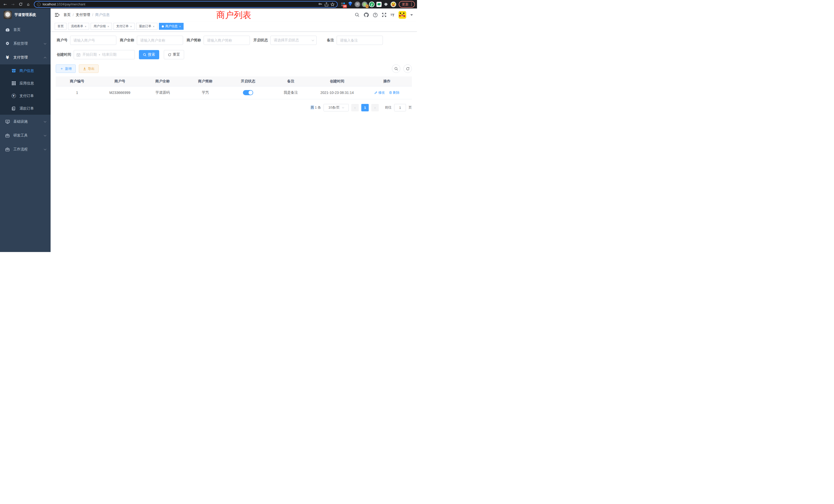 Image resolution: width=834 pixels, height=504 pixels. I want to click on chrome-menu-icon, so click(412, 4).